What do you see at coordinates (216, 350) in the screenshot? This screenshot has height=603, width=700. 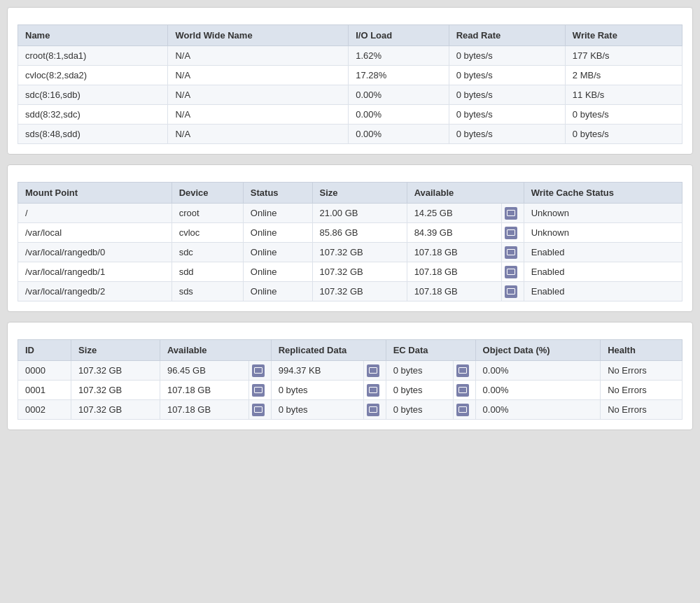 I see `col-available: Available` at bounding box center [216, 350].